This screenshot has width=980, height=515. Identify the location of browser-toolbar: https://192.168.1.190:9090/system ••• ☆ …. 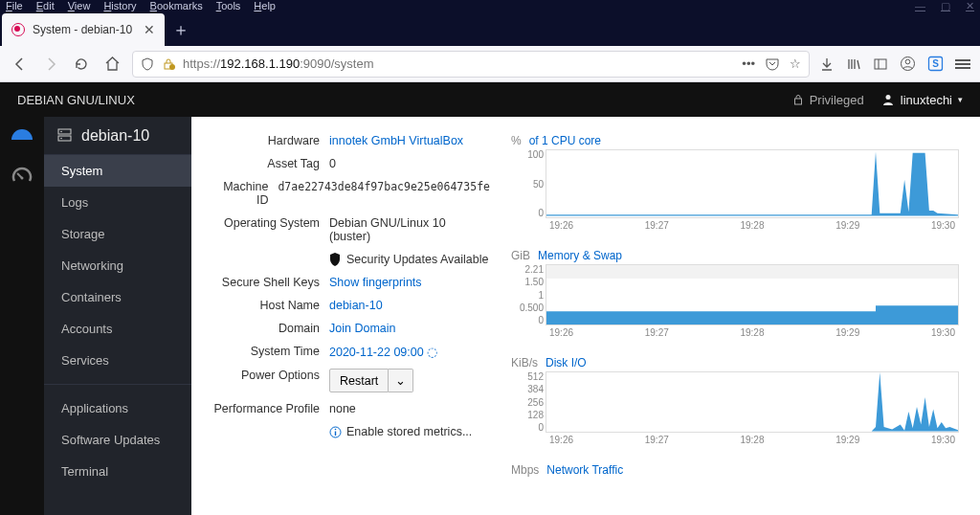
(490, 64).